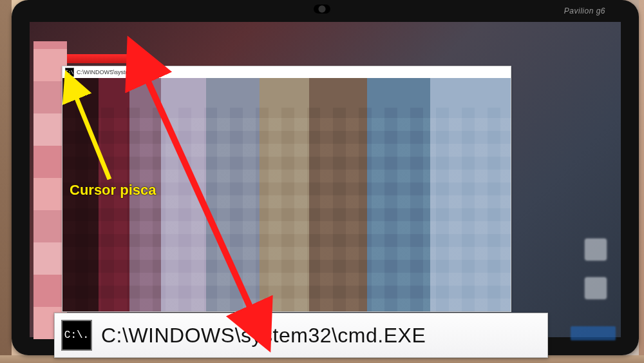 Image resolution: width=644 pixels, height=363 pixels. What do you see at coordinates (585, 11) in the screenshot?
I see `laptop-brand-label: Pavilion g6` at bounding box center [585, 11].